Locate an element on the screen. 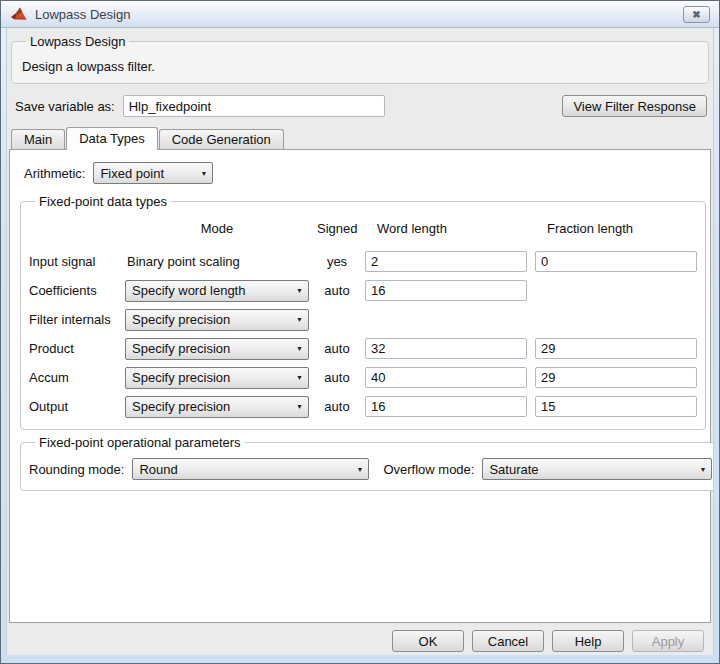 Image resolution: width=720 pixels, height=664 pixels. table-header-row: Mode Signed Word length Fraction length is located at coordinates (363, 228).